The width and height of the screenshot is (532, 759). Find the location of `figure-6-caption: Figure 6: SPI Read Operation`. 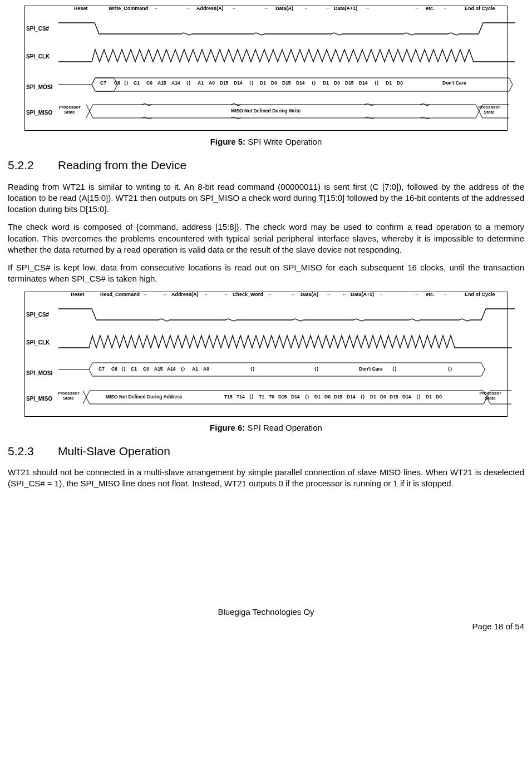

figure-6-caption: Figure 6: SPI Read Operation is located at coordinates (266, 428).